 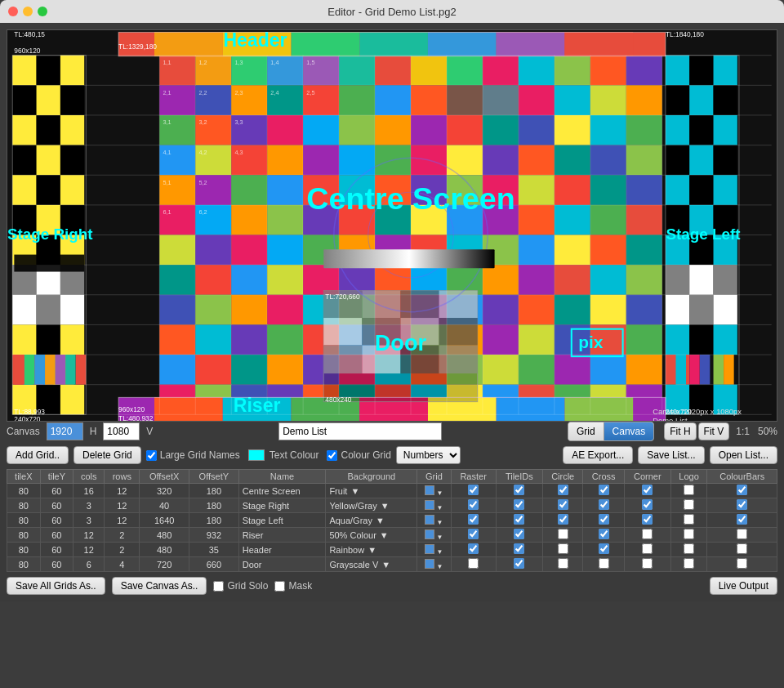 What do you see at coordinates (428, 455) in the screenshot?
I see `numbers-select: Numbers` at bounding box center [428, 455].